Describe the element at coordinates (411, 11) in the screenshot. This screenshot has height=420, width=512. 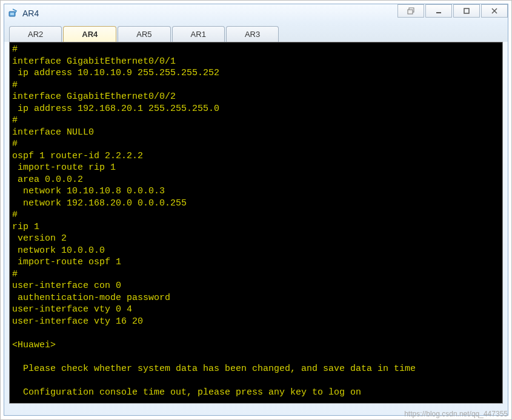
I see `detach-button` at that location.